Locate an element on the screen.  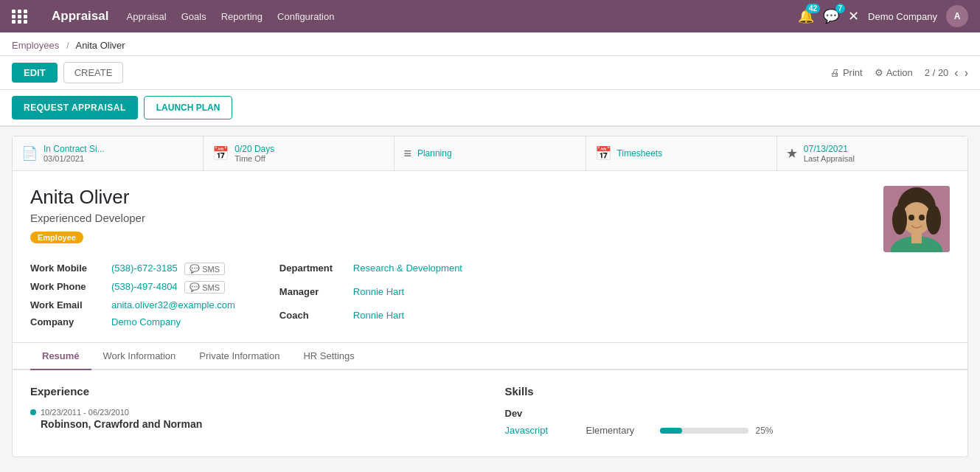
gear-icon: ⚙ is located at coordinates (879, 72).